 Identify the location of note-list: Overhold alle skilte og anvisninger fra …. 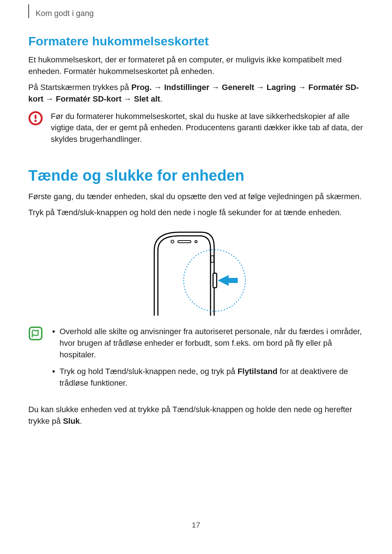
(207, 360).